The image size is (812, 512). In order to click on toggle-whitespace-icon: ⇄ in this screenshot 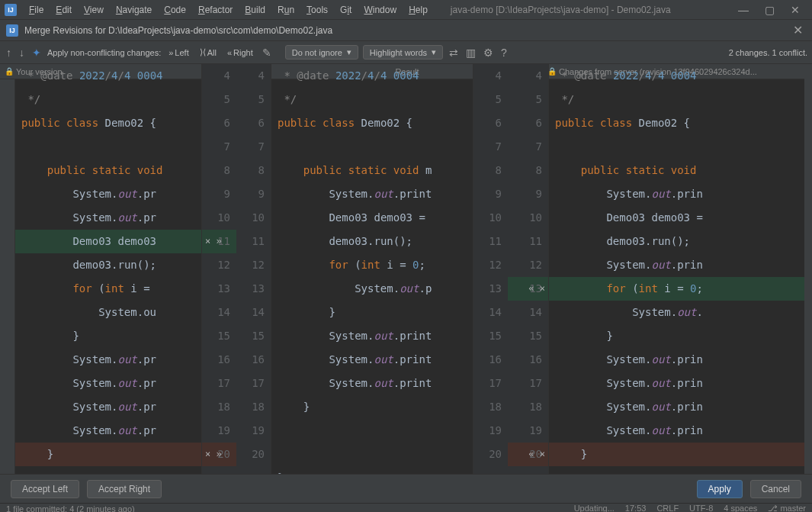, I will do `click(454, 53)`.